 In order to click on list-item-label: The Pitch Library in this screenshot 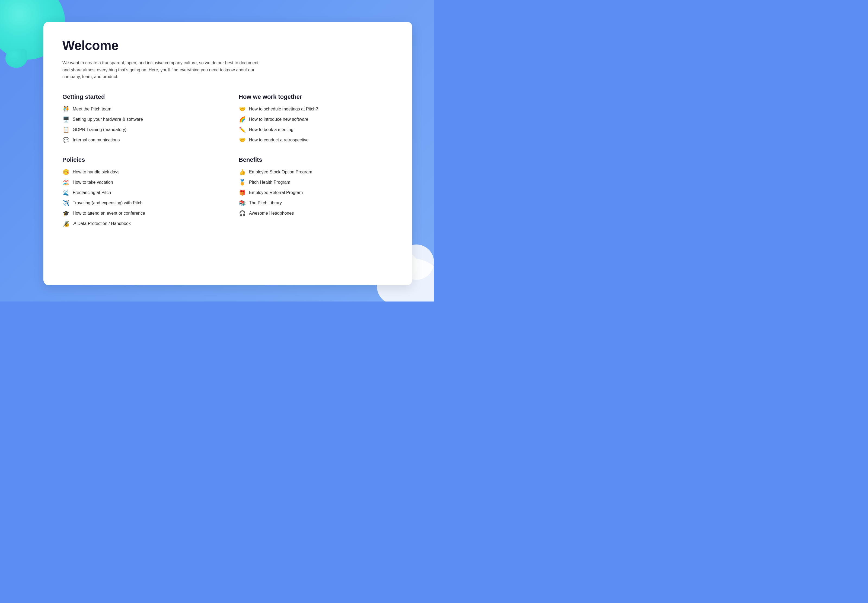, I will do `click(265, 203)`.